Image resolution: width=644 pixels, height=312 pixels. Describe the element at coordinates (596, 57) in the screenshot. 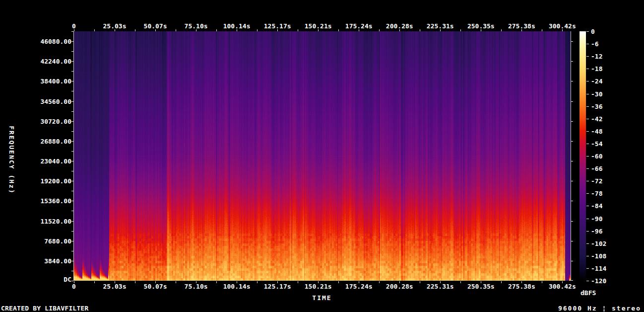

I see `db-tick-label: -12` at that location.